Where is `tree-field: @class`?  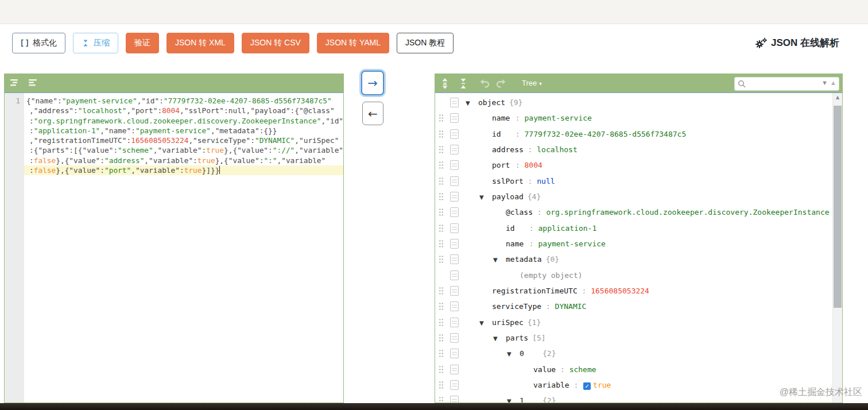
tree-field: @class is located at coordinates (519, 212).